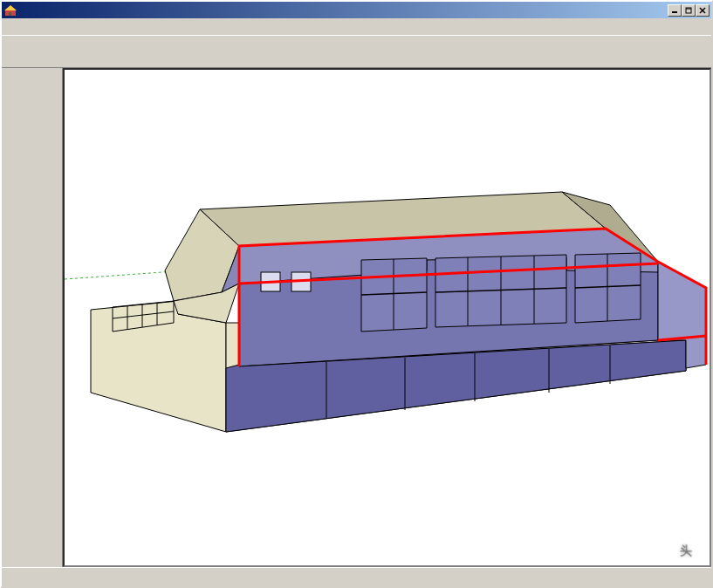 This screenshot has width=713, height=588. Describe the element at coordinates (689, 550) in the screenshot. I see `watermark: 头` at that location.